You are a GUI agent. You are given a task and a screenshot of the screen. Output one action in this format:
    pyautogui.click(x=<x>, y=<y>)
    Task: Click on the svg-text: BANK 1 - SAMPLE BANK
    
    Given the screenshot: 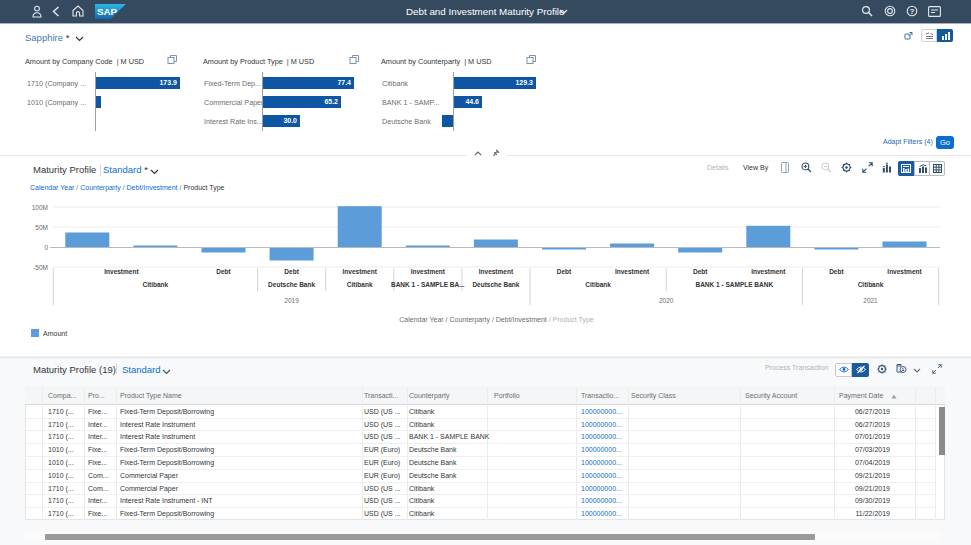 What is the action you would take?
    pyautogui.click(x=734, y=284)
    